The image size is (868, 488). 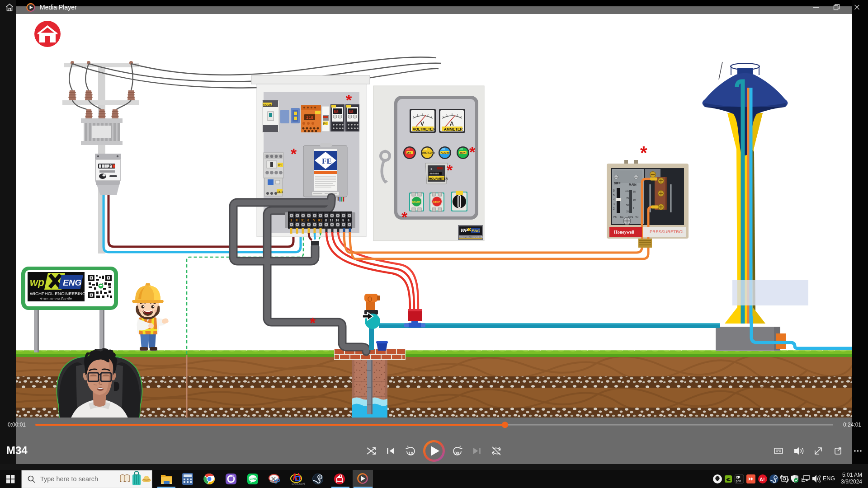 What do you see at coordinates (37, 282) in the screenshot?
I see `svg-text: wp` at bounding box center [37, 282].